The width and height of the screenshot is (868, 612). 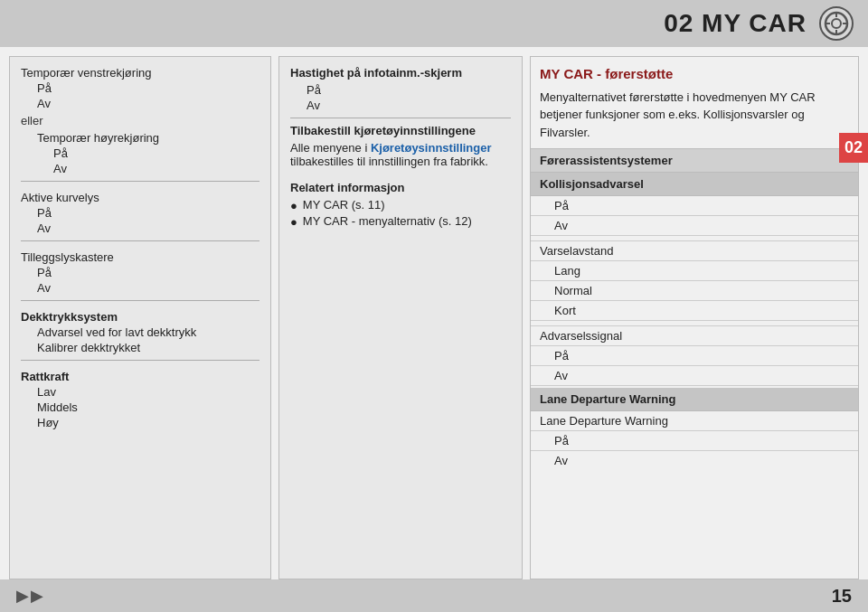 I want to click on header: 02 MY CAR, so click(x=434, y=24).